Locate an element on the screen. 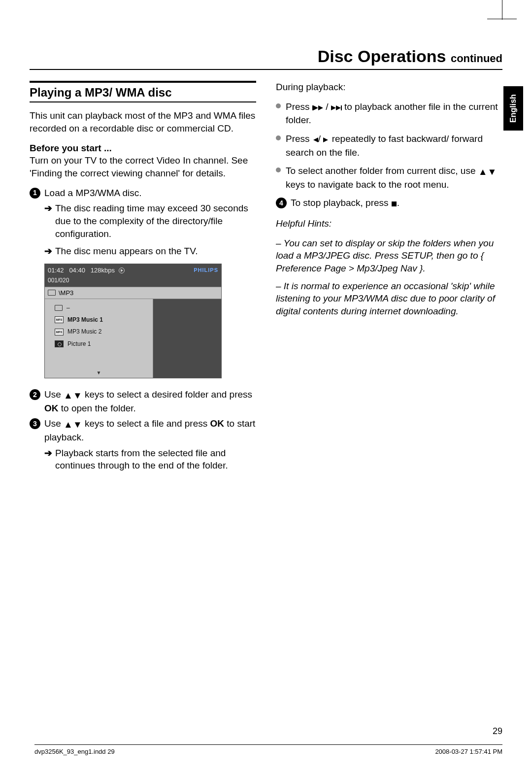  screen-file-list: – MP3 MP3 Music 1 MP3 MP3 Music 2 Pic is located at coordinates (99, 338).